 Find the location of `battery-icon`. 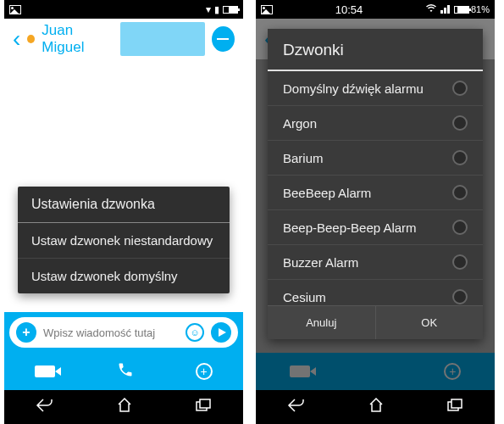

battery-icon is located at coordinates (230, 10).